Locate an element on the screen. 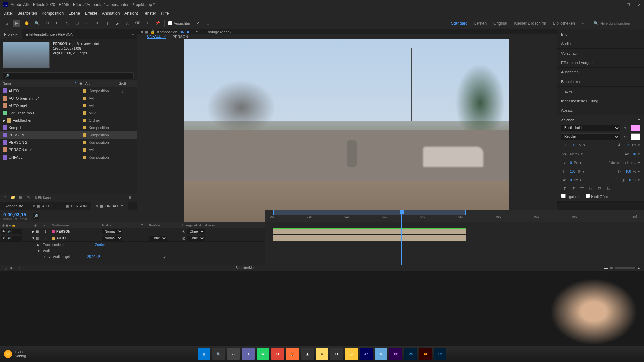  workspace-overflow-icon: » is located at coordinates (583, 23).